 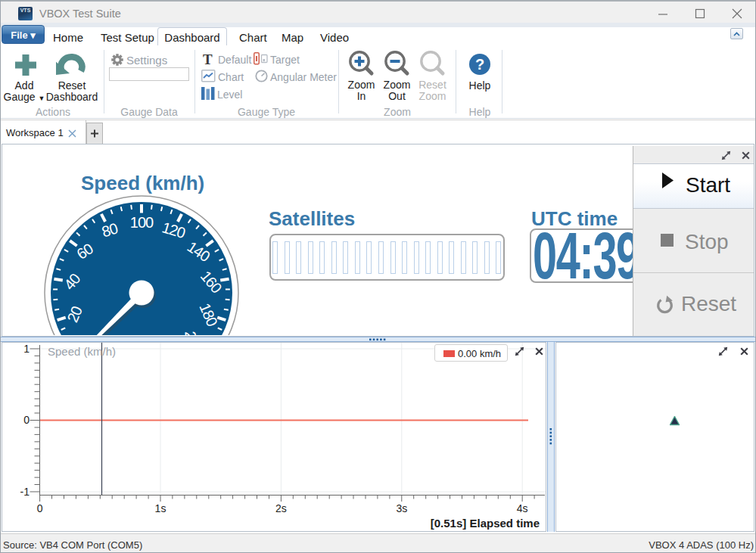 What do you see at coordinates (160, 508) in the screenshot?
I see `svg-text: 1s` at bounding box center [160, 508].